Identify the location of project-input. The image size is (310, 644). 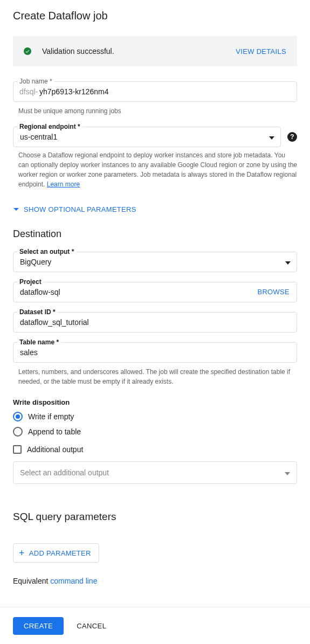
(155, 292).